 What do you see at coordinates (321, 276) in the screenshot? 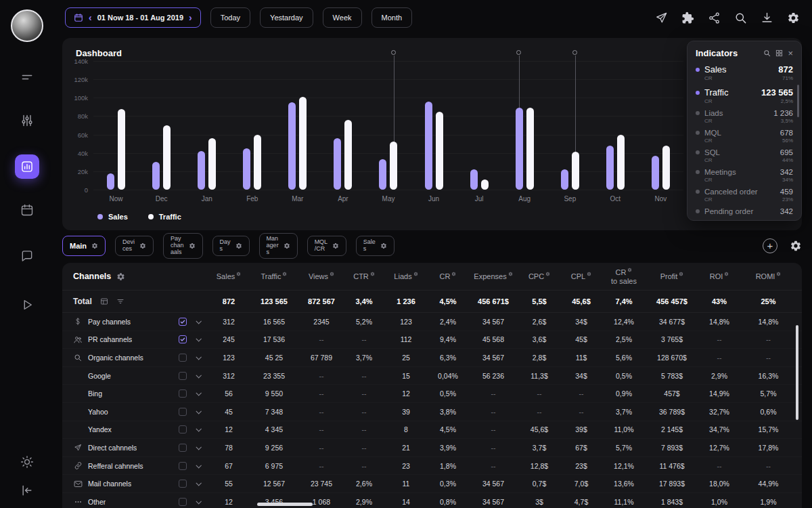
I see `column-header-views: Views` at bounding box center [321, 276].